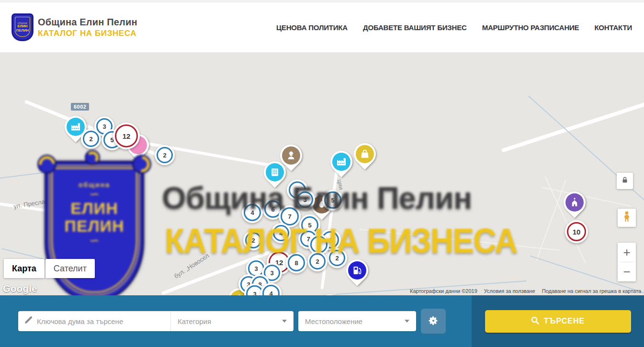 The width and height of the screenshot is (644, 347). What do you see at coordinates (24, 269) in the screenshot?
I see `map-type-map-button: Карта` at bounding box center [24, 269].